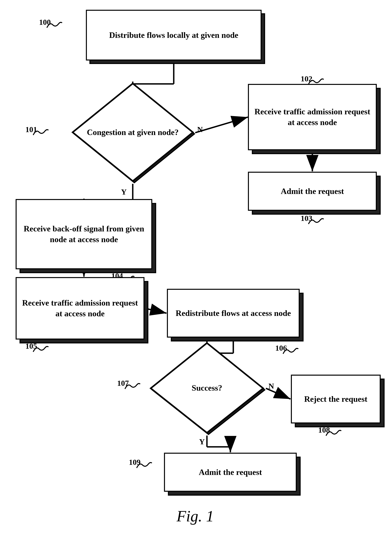 Image resolution: width=392 pixels, height=545 pixels. What do you see at coordinates (233, 313) in the screenshot?
I see `box-106: Redistribute flows at access node` at bounding box center [233, 313].